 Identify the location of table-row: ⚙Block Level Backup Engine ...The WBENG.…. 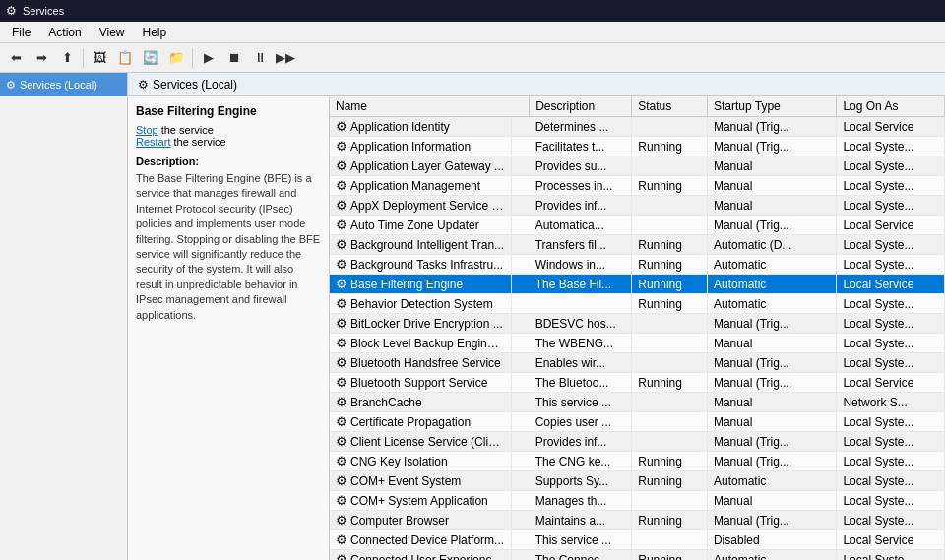
(638, 343).